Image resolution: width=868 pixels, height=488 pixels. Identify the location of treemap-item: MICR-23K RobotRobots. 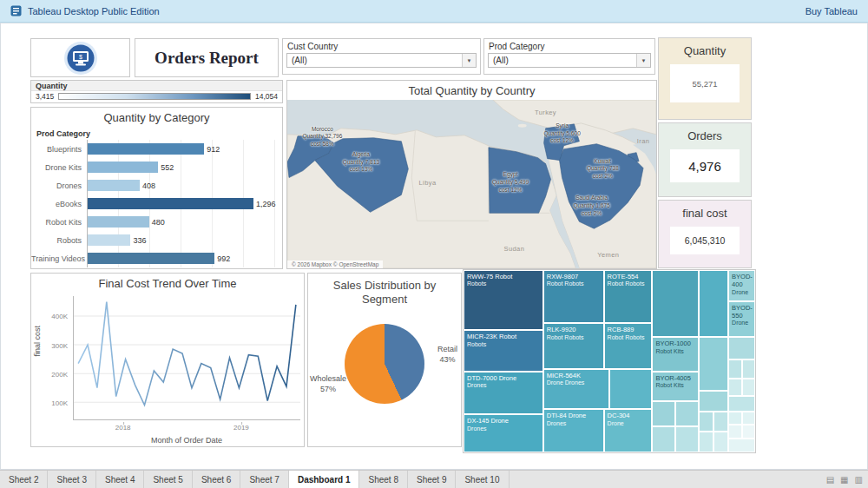
(503, 351).